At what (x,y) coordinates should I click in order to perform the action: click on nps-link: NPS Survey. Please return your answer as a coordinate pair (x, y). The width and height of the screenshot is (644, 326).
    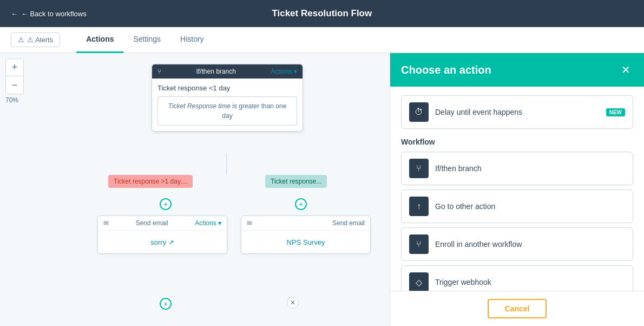
    Looking at the image, I should click on (306, 243).